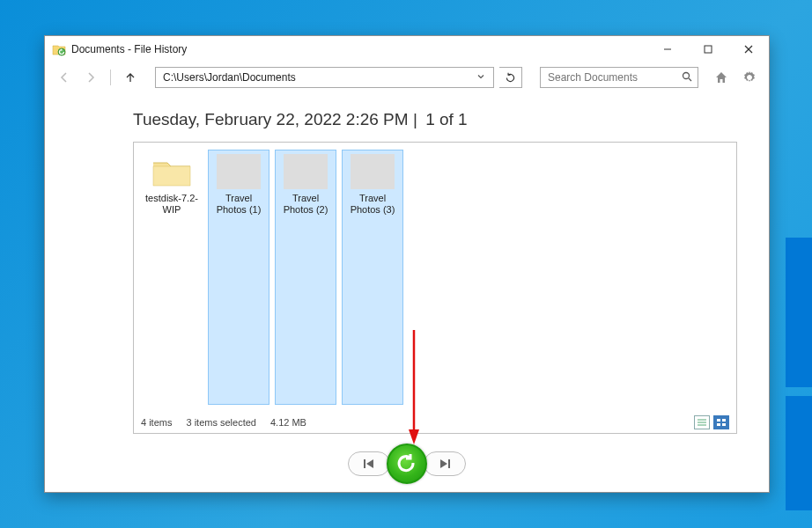 The image size is (812, 528). Describe the element at coordinates (435, 121) in the screenshot. I see `version-header: Tuesday, February 22, 2022 2:26 PM | 1 o…` at that location.